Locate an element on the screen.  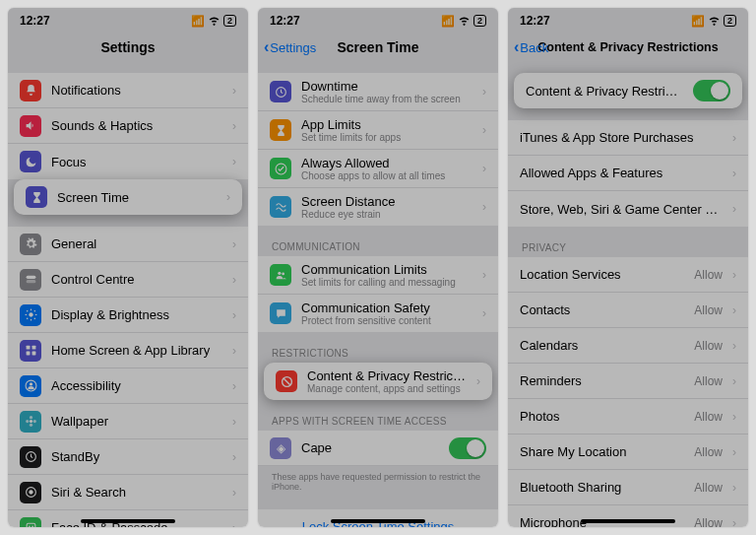
row-applimits: App LimitsSet time limits for apps› is located at coordinates (378, 130).